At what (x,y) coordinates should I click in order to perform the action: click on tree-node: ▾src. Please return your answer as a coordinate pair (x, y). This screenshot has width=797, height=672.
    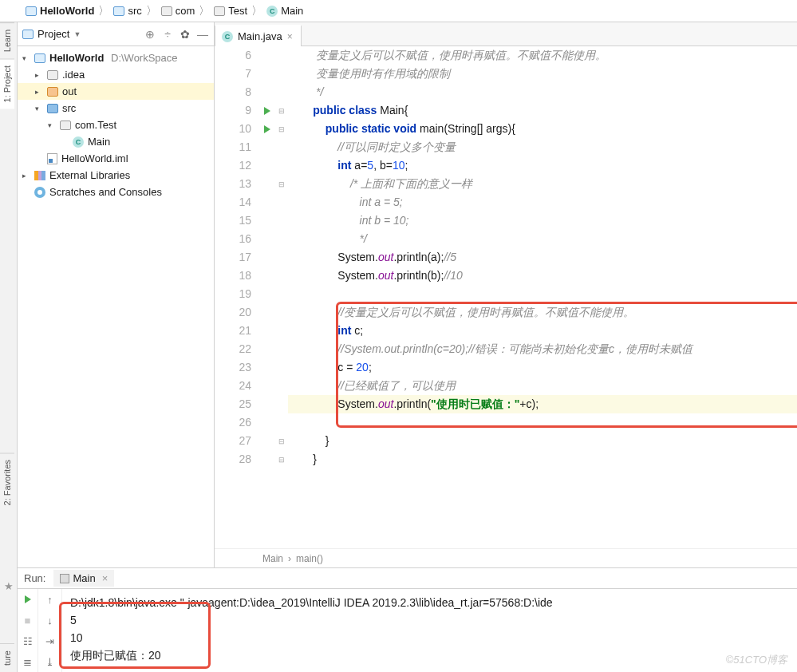
    Looking at the image, I should click on (116, 109).